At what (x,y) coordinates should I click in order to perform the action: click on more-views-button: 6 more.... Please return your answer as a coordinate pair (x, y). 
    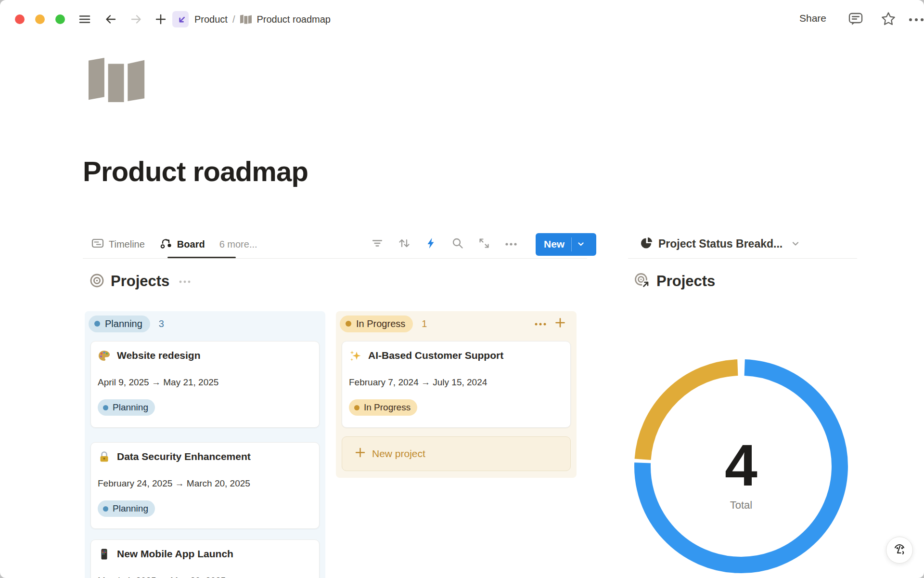
    Looking at the image, I should click on (239, 245).